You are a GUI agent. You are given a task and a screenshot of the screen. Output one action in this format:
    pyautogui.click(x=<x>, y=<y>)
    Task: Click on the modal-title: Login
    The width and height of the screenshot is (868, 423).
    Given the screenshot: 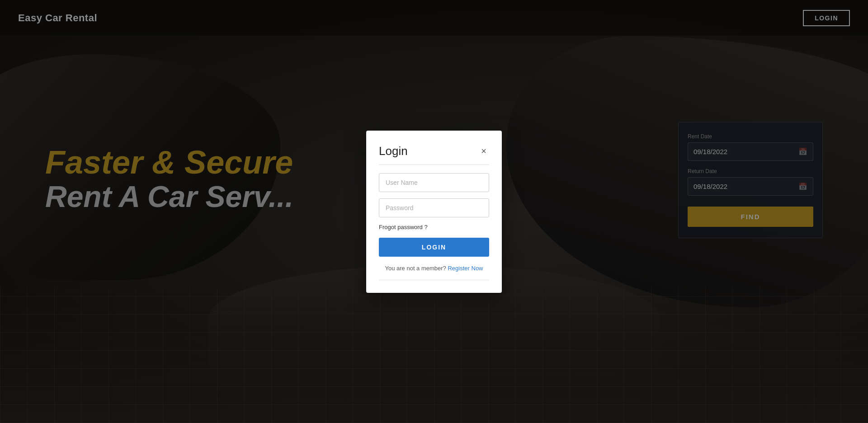 What is the action you would take?
    pyautogui.click(x=393, y=151)
    